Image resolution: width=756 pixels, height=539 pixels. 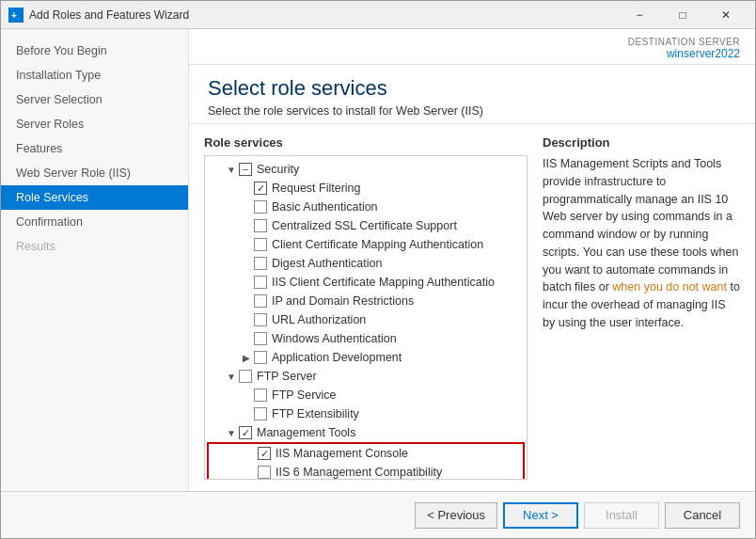 What do you see at coordinates (541, 515) in the screenshot?
I see `next-button: Next >` at bounding box center [541, 515].